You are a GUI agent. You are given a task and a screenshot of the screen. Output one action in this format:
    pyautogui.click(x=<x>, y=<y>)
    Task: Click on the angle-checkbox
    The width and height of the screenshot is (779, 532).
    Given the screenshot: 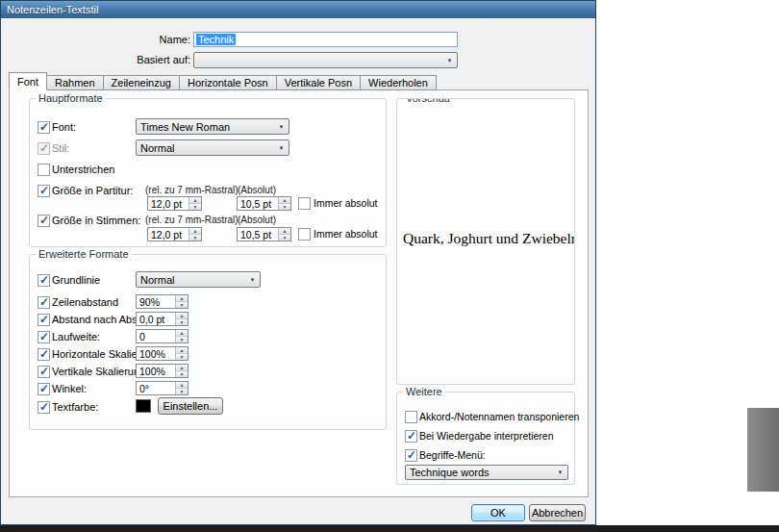 What is the action you would take?
    pyautogui.click(x=44, y=389)
    